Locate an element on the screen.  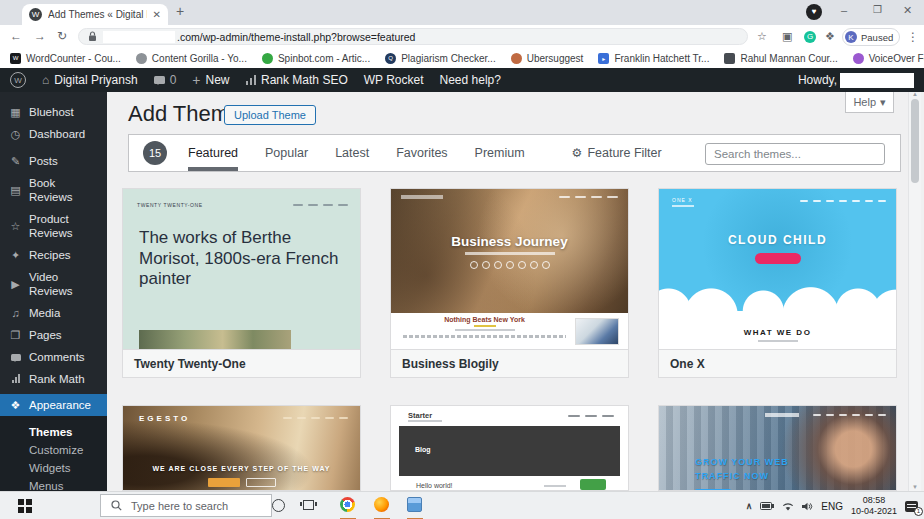
bookmark-item: Q Plagiarism Checker... is located at coordinates (440, 58).